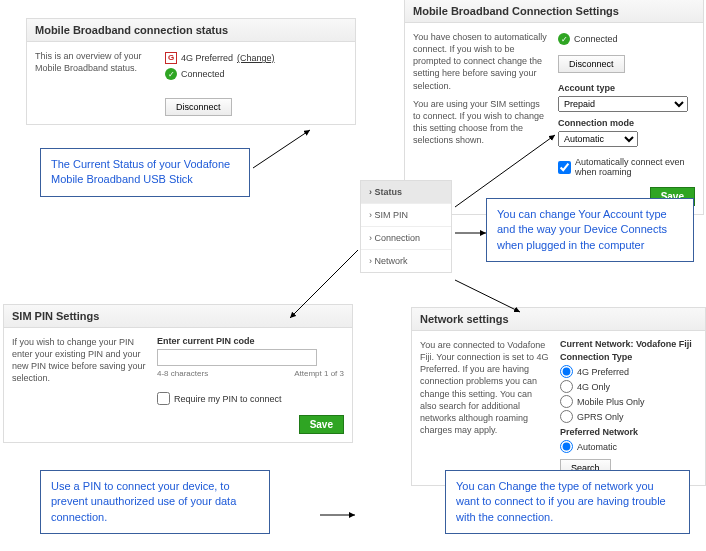 The image size is (706, 551). I want to click on status-panel: Mobile Broadband connection status This …, so click(191, 72).